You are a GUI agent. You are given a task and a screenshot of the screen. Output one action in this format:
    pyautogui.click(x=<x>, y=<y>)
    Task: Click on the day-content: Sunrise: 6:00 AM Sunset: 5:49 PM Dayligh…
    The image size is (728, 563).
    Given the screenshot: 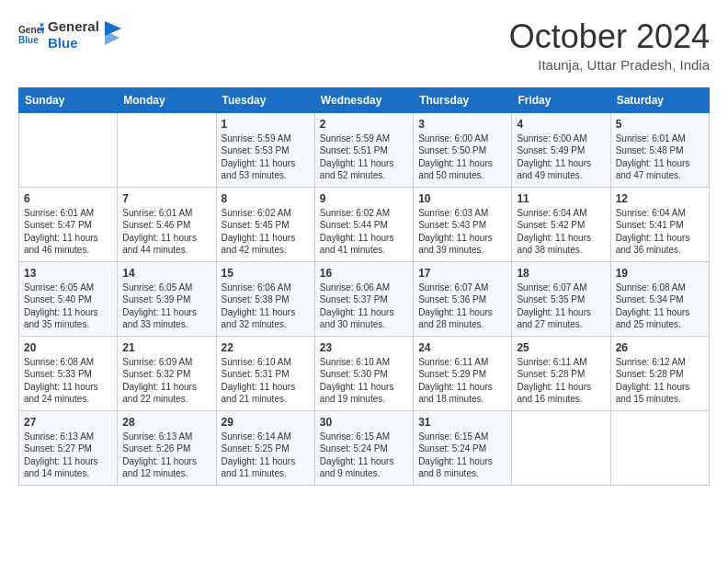 What is the action you would take?
    pyautogui.click(x=561, y=157)
    